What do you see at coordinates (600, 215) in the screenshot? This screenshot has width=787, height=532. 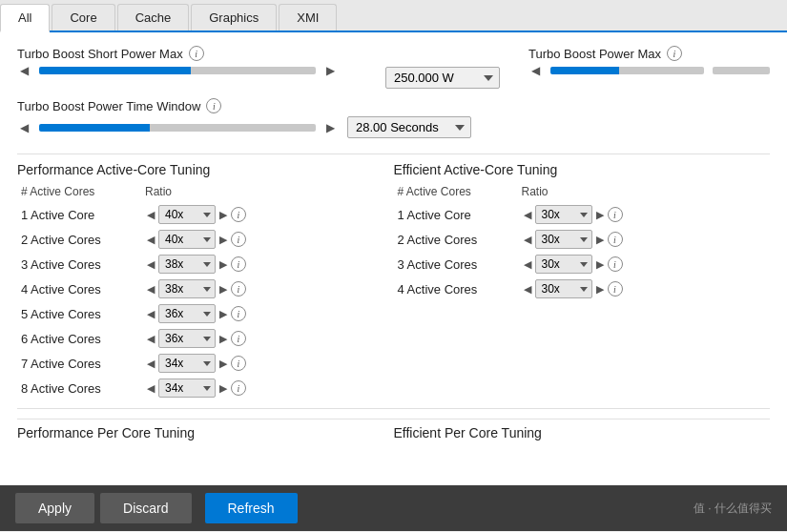 I see `eff-ratio-right-1: ▶` at bounding box center [600, 215].